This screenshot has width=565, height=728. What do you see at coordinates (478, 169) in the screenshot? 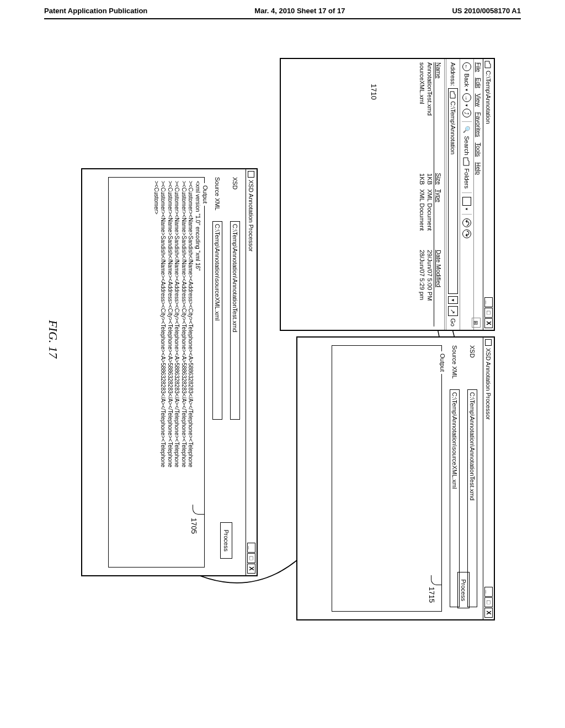
I see `menu-help: Help` at bounding box center [478, 169].